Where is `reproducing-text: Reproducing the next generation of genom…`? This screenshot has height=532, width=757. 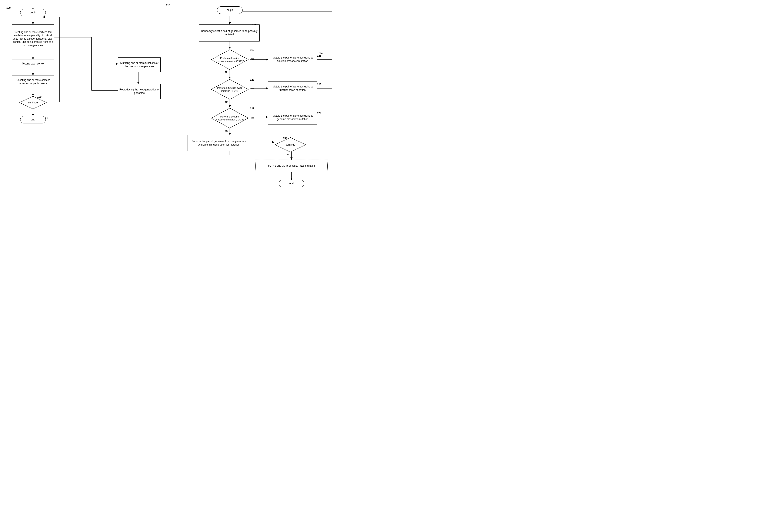 reproducing-text: Reproducing the next generation of genom… is located at coordinates (139, 91).